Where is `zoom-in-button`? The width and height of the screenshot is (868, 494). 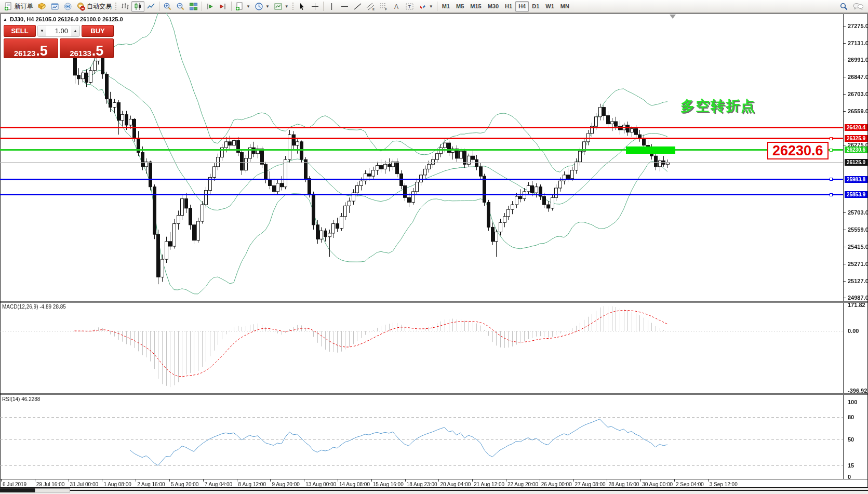
zoom-in-button is located at coordinates (167, 6).